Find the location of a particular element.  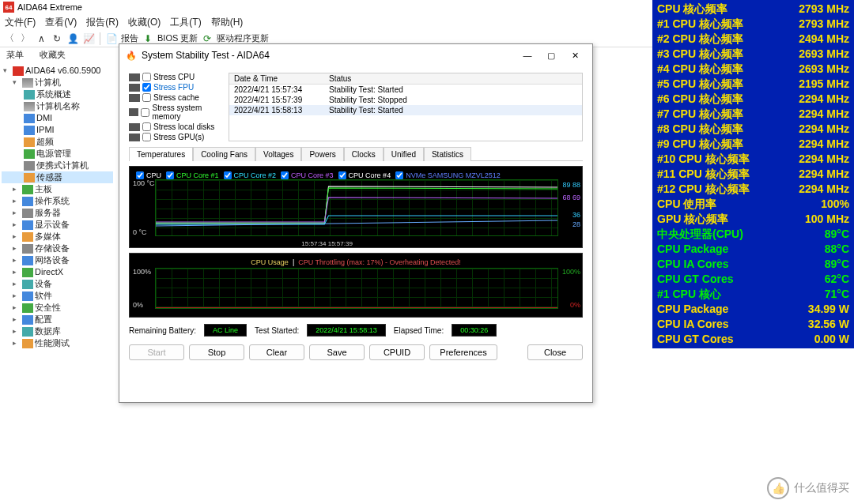

back-icon: 〈 is located at coordinates (9, 39).